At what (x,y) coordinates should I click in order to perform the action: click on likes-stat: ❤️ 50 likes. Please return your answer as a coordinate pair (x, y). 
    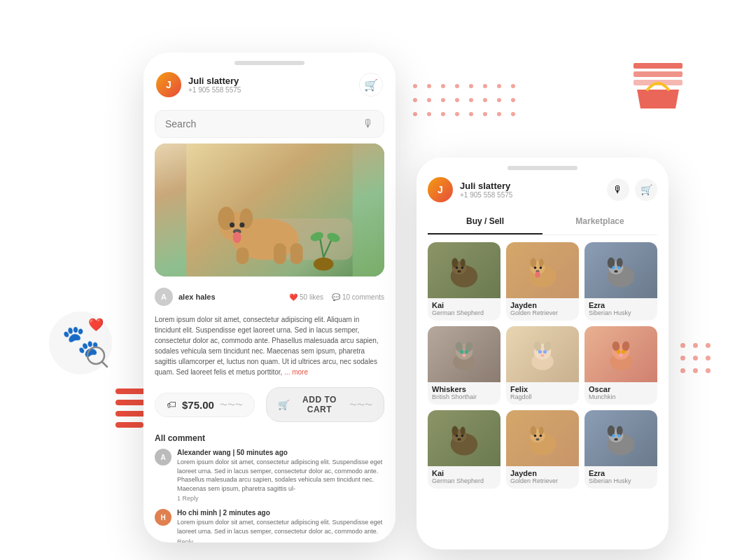
    Looking at the image, I should click on (307, 297).